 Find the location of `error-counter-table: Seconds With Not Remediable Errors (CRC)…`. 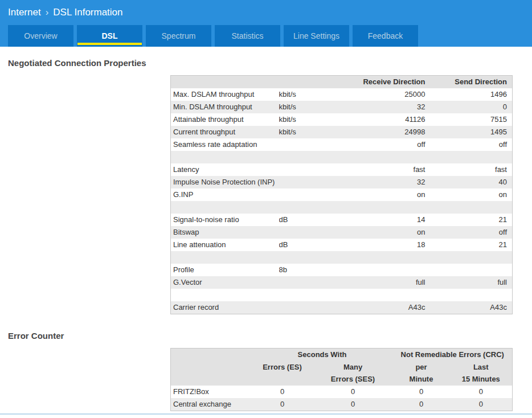

error-counter-table: Seconds With Not Remediable Errors (CRC)… is located at coordinates (342, 379).